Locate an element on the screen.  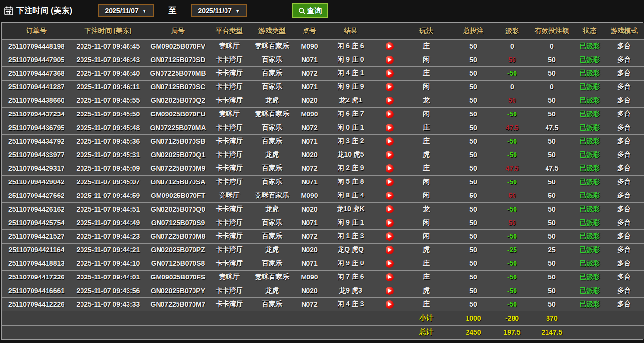
order-number-cell: 251107094421164 is located at coordinates (36, 250).